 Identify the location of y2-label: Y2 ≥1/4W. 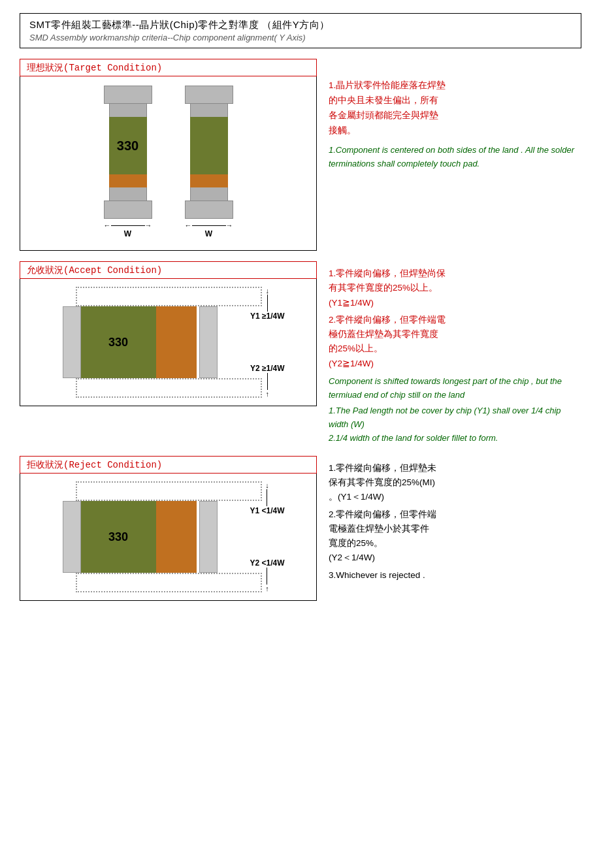
(268, 368).